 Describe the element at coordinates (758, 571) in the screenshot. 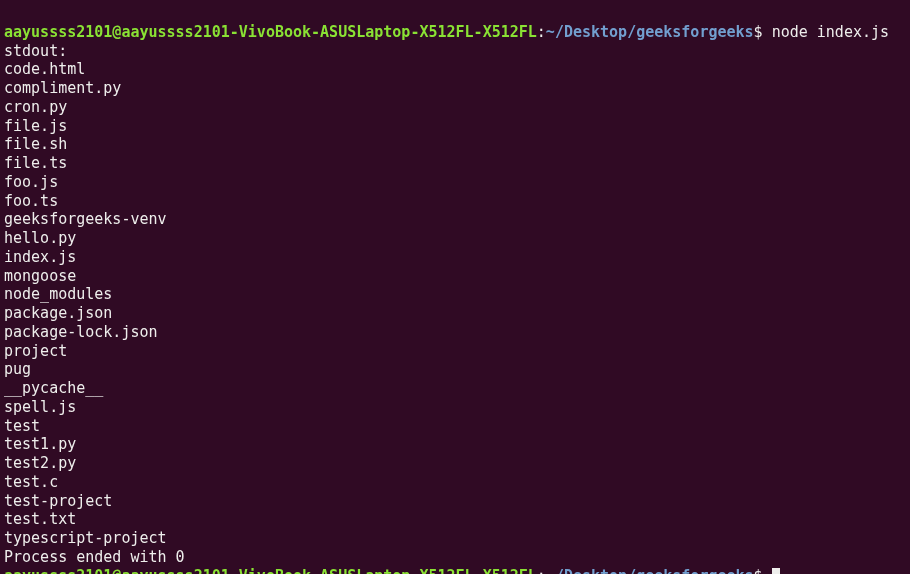

I see `dollar-2: $` at that location.